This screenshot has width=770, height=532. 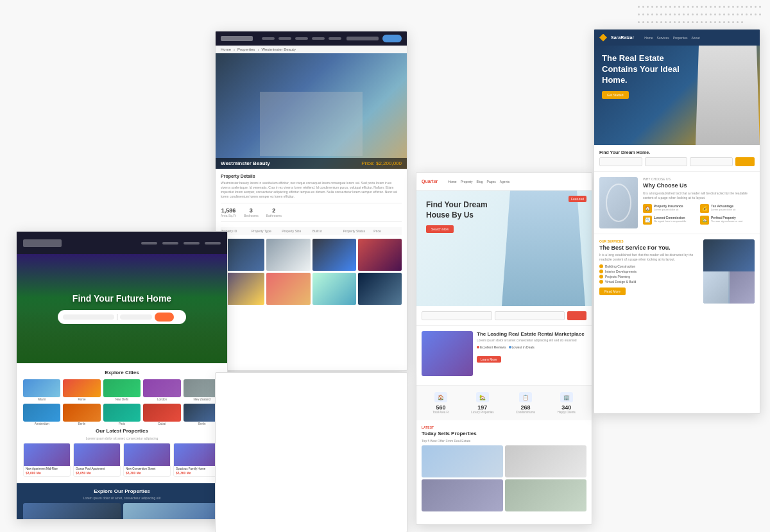 What do you see at coordinates (711, 162) in the screenshot?
I see `sara-search-budget` at bounding box center [711, 162].